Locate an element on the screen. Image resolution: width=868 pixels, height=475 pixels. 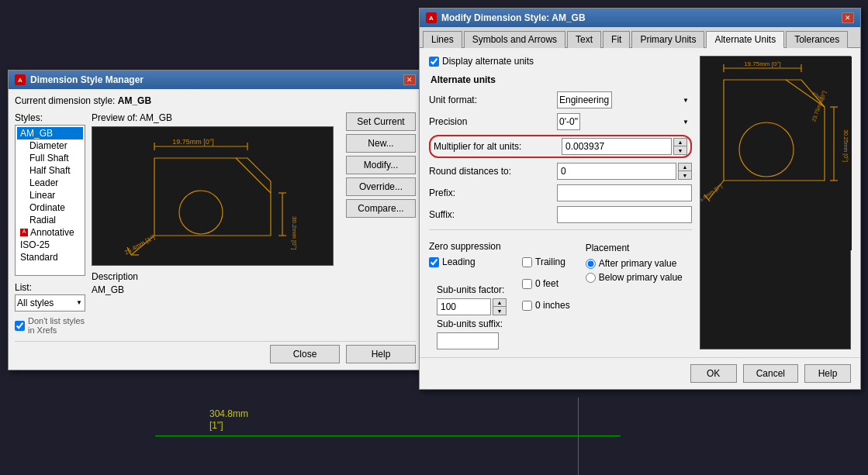
dsm-title-area: A Dimension Style Manager is located at coordinates (79, 80).